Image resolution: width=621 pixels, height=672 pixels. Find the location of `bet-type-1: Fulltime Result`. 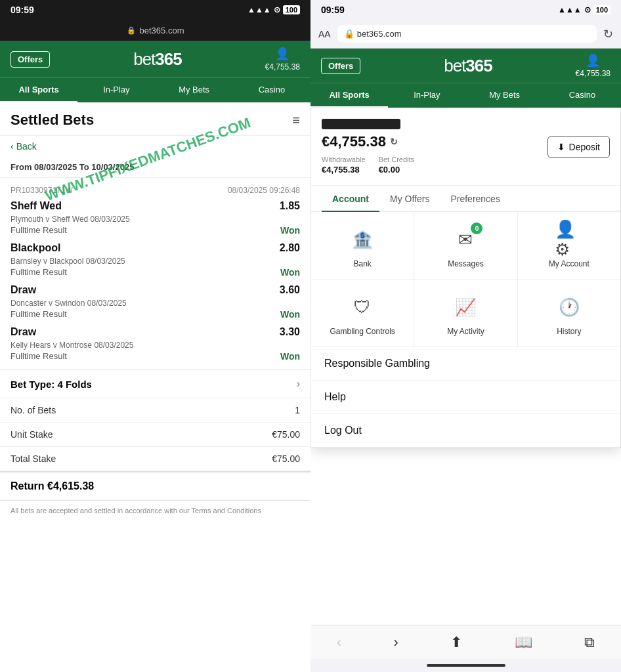

bet-type-1: Fulltime Result is located at coordinates (39, 230).